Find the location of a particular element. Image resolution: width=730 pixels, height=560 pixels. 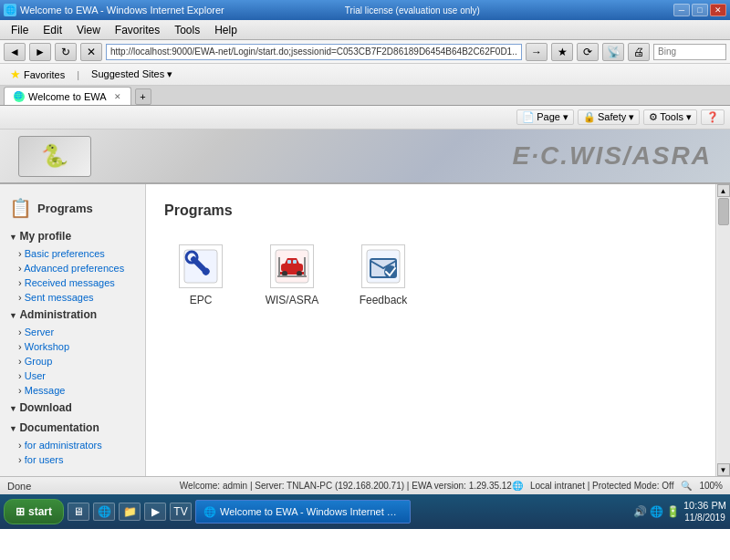

tab-label: Welcome to EWA is located at coordinates (68, 97).